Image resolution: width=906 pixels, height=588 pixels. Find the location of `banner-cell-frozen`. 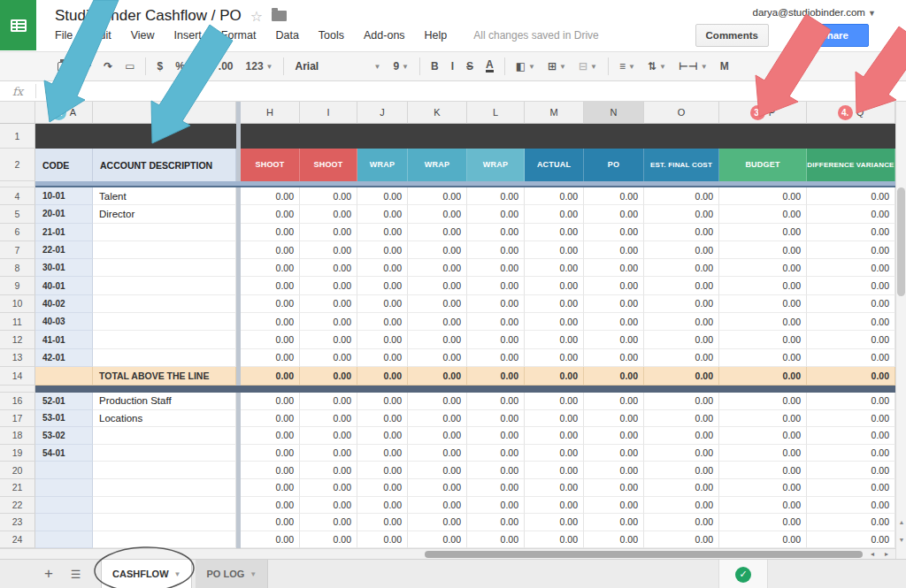

banner-cell-frozen is located at coordinates (136, 136).